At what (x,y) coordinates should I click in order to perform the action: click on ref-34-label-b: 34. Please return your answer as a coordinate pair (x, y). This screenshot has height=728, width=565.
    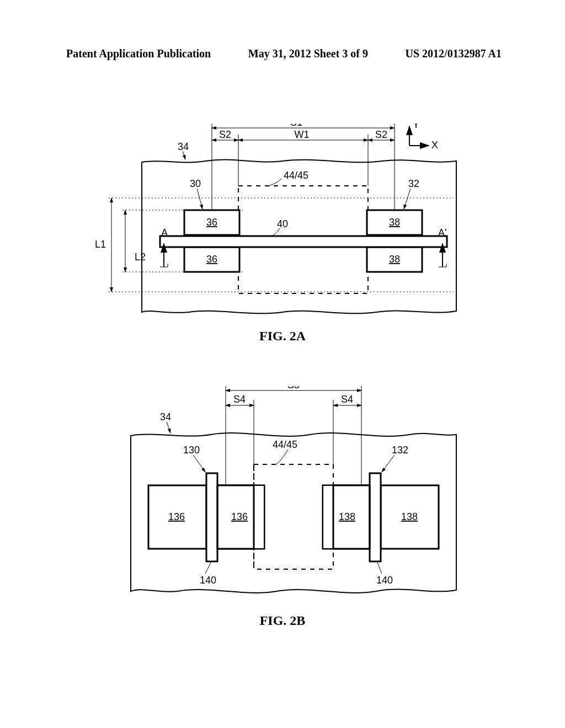
    Looking at the image, I should click on (166, 417).